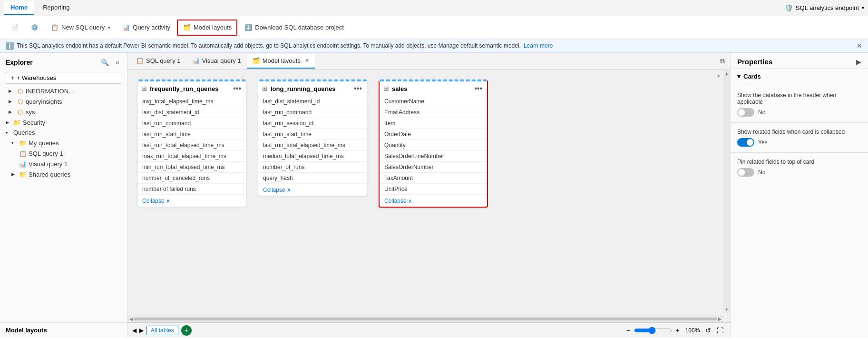 This screenshot has height=339, width=868. Describe the element at coordinates (11, 101) in the screenshot. I see `queryinsights-caret: ▶` at that location.